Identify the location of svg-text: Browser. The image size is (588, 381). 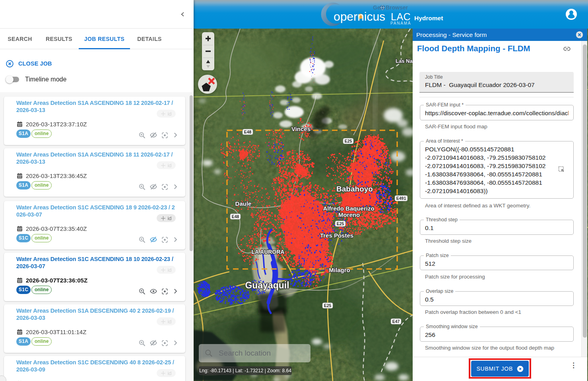
(397, 8).